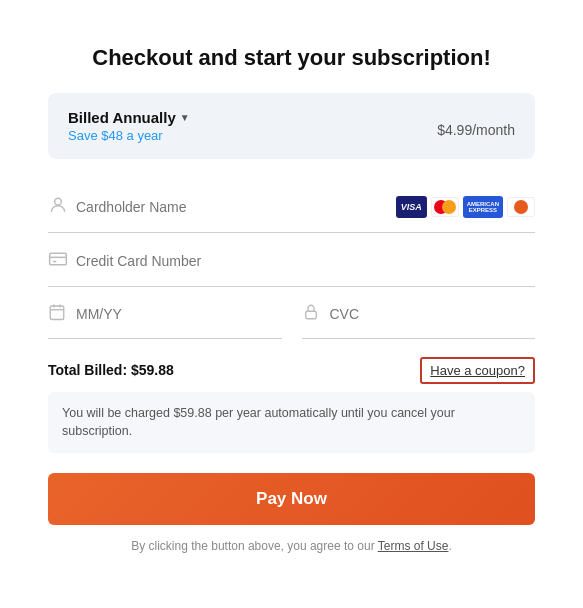 This screenshot has width=583, height=608. Describe the element at coordinates (292, 317) in the screenshot. I see `expiry-cvc-row` at that location.